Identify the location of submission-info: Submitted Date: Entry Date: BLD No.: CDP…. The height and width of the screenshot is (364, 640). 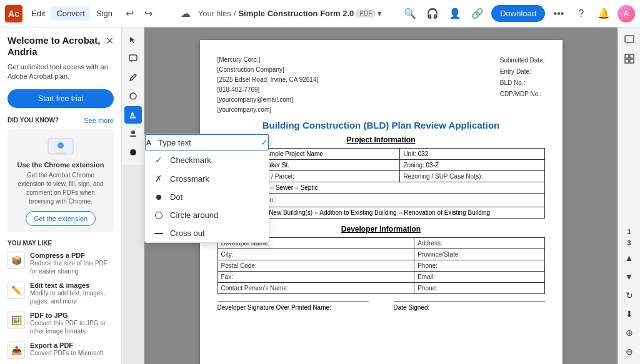
(522, 85).